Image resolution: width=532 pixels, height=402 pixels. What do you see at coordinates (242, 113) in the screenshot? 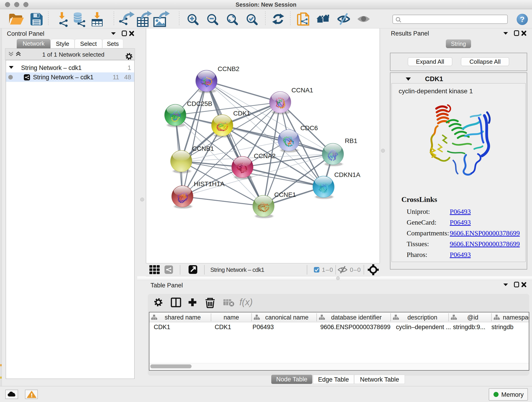
I see `svg-text: CDK1` at bounding box center [242, 113].